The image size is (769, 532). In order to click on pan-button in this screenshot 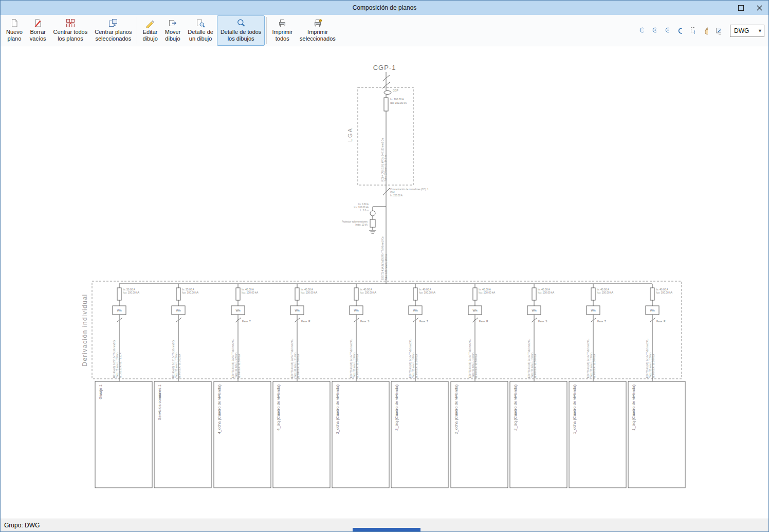, I will do `click(705, 31)`.